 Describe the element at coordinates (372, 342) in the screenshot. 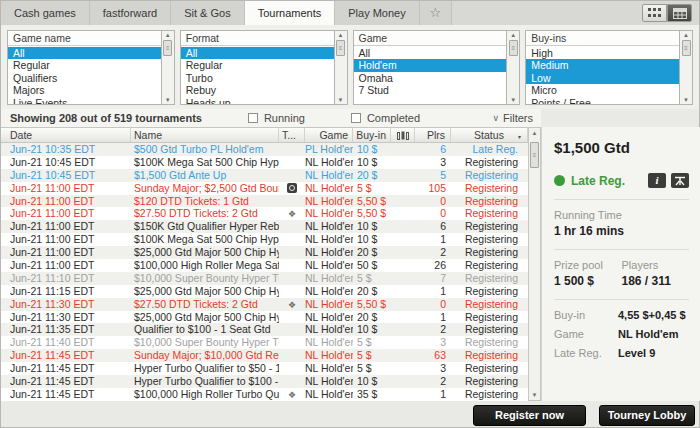

I see `cell-buyin: 5 $` at that location.